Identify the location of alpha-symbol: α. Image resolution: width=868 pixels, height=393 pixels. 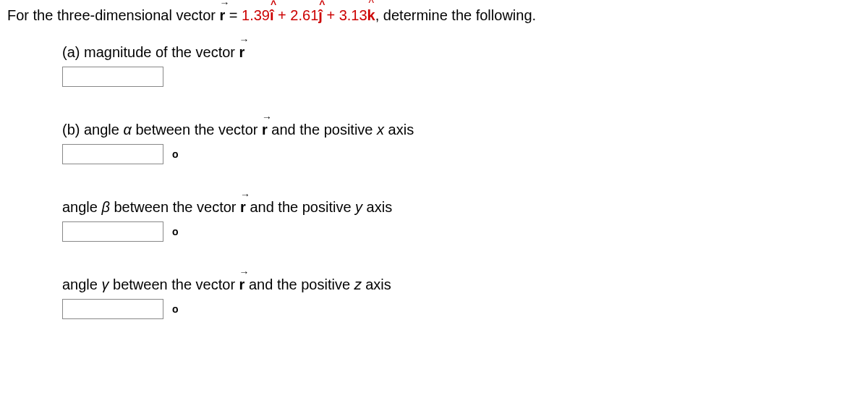
(127, 130).